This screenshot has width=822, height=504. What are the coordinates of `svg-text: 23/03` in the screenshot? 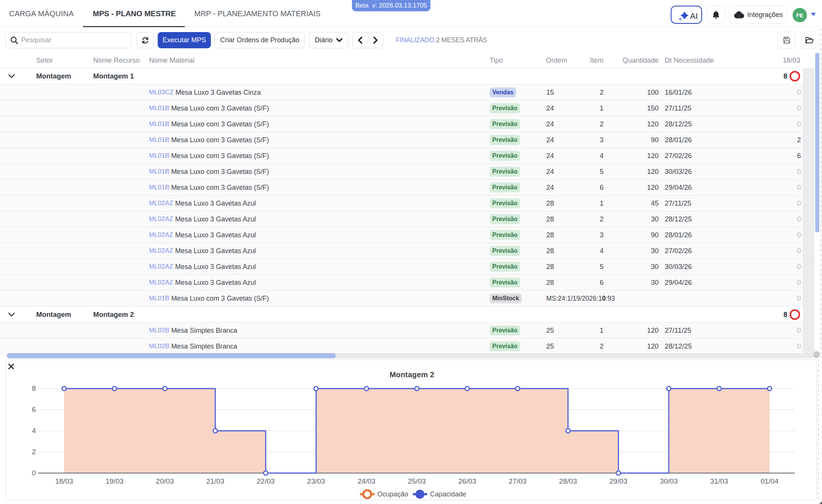 It's located at (316, 481).